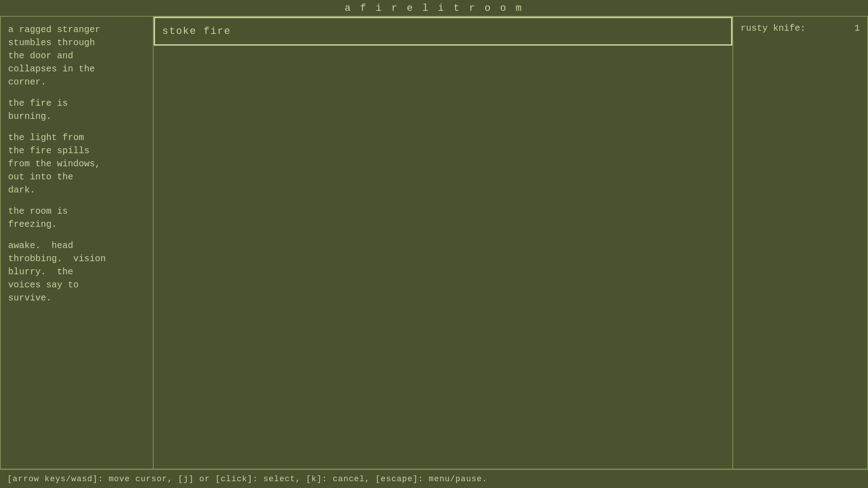 Image resolution: width=868 pixels, height=488 pixels. What do you see at coordinates (800, 28) in the screenshot?
I see `inventory-item-0: rusty knife:1` at bounding box center [800, 28].